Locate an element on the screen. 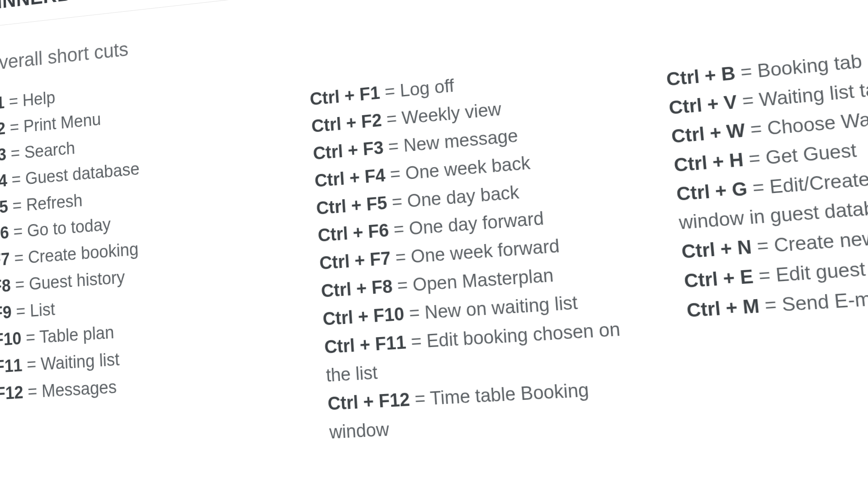  shortcut-description: = Help is located at coordinates (30, 100).